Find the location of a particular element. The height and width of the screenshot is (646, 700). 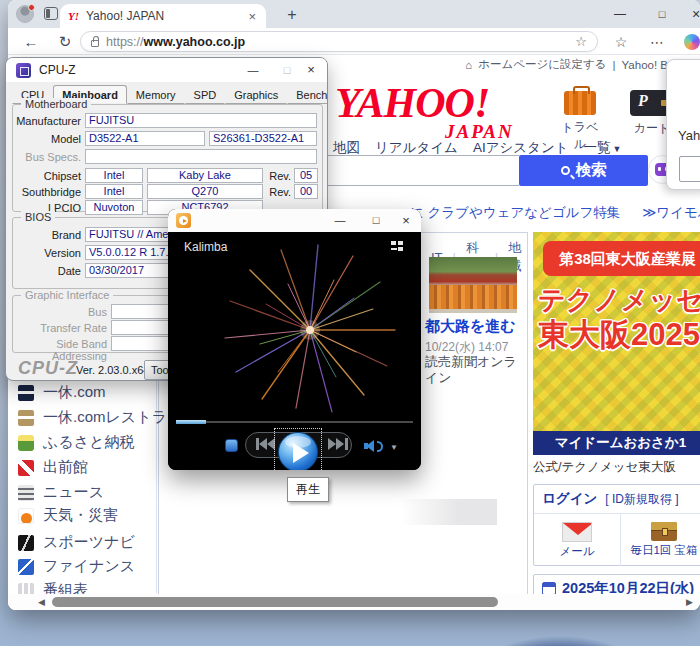

wmp-titlebar: — □ × is located at coordinates (294, 220).